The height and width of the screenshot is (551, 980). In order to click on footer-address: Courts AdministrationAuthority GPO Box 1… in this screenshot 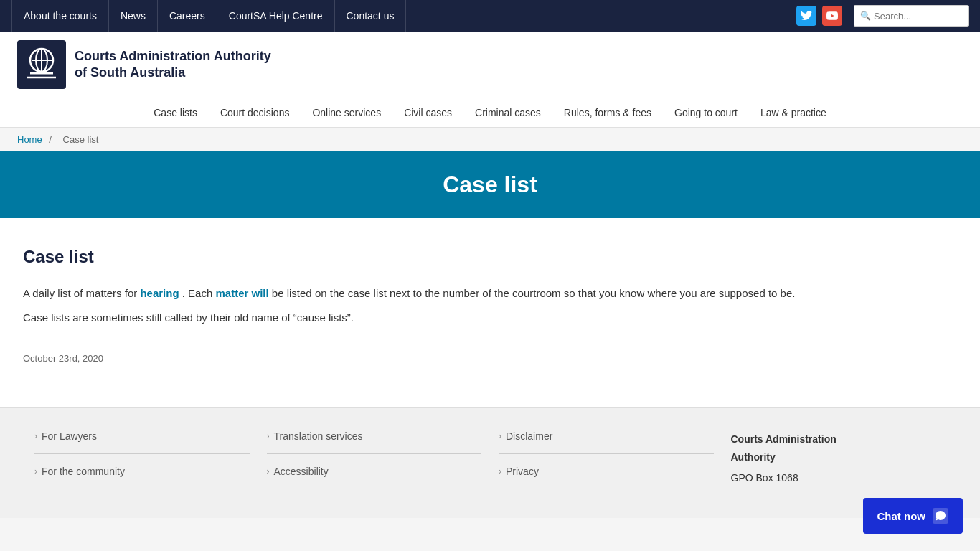, I will do `click(839, 459)`.